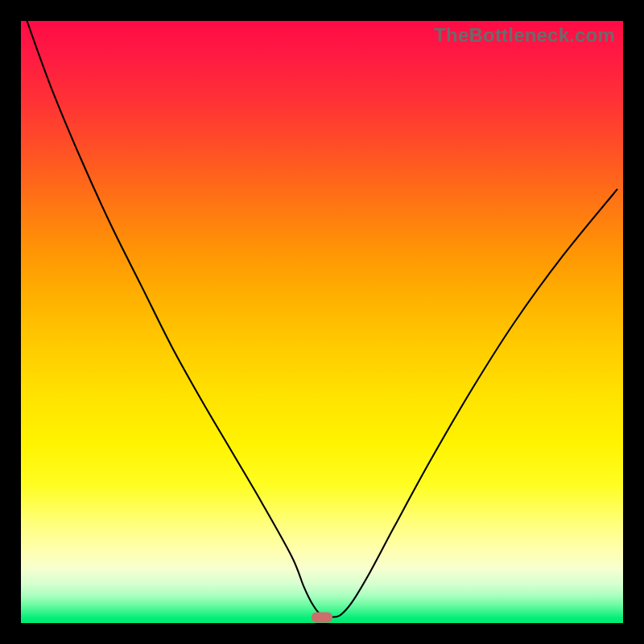  I want to click on optimal-point-marker, so click(322, 617).